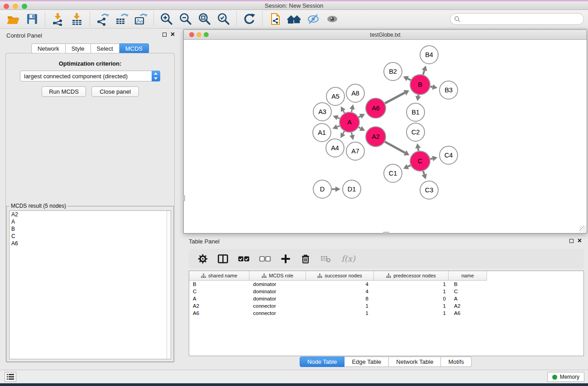 Image resolution: width=588 pixels, height=386 pixels. I want to click on column-header-shared-name: shared name, so click(219, 276).